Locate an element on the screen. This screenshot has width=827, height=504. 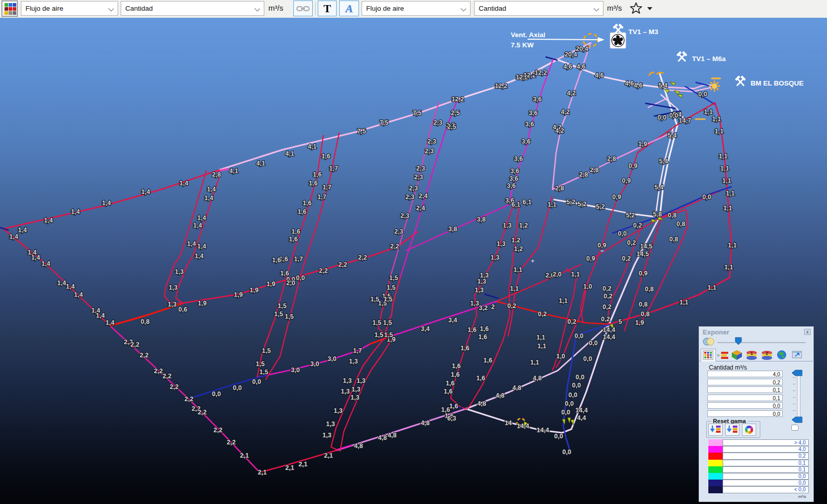
svg-text: 2,0 is located at coordinates (290, 283).